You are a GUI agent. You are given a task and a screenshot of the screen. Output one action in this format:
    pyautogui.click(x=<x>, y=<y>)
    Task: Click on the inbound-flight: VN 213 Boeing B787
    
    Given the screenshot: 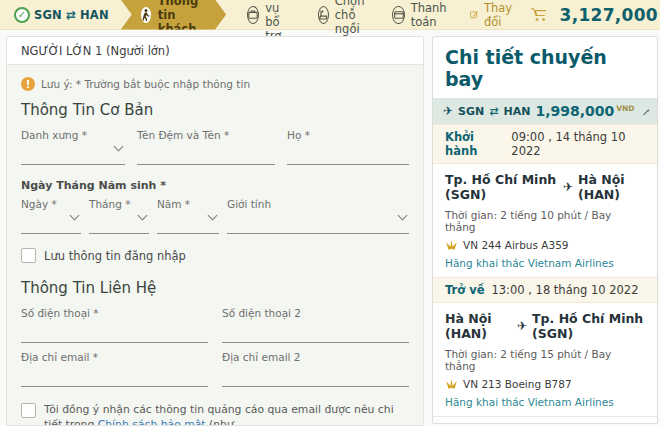 What is the action you would take?
    pyautogui.click(x=518, y=384)
    